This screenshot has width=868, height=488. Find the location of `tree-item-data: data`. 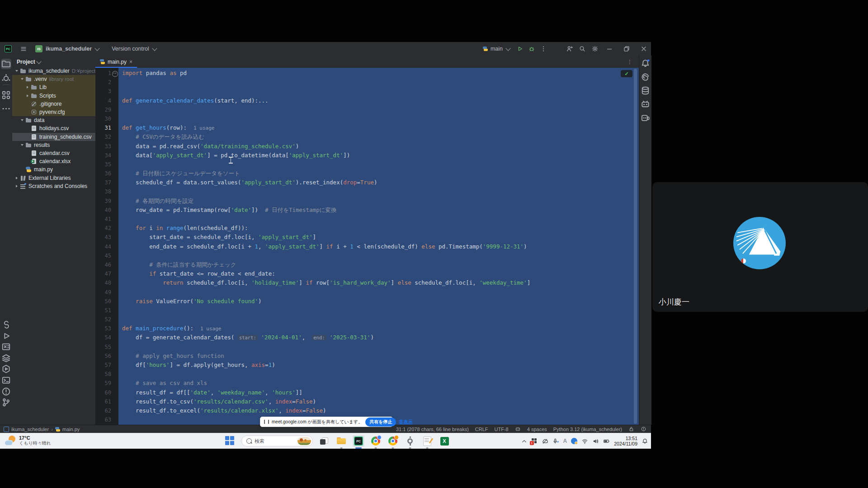

tree-item-data: data is located at coordinates (54, 120).